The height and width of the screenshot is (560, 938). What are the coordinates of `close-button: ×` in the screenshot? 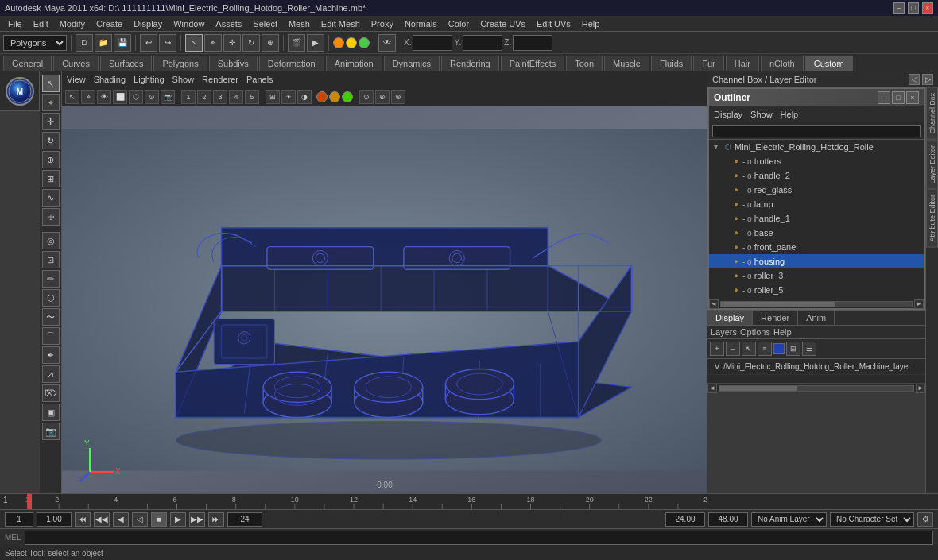 It's located at (928, 8).